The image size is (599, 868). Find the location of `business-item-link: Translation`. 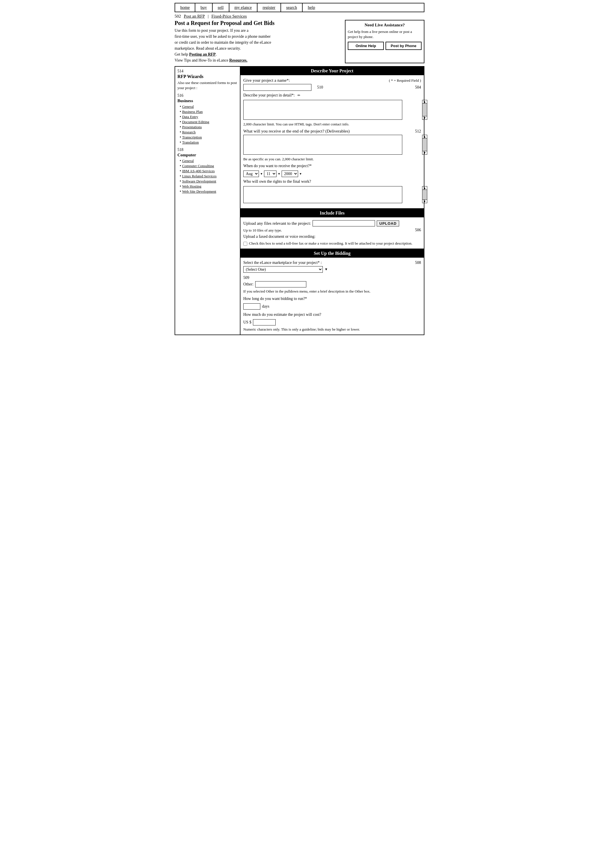

business-item-link: Translation is located at coordinates (190, 143).